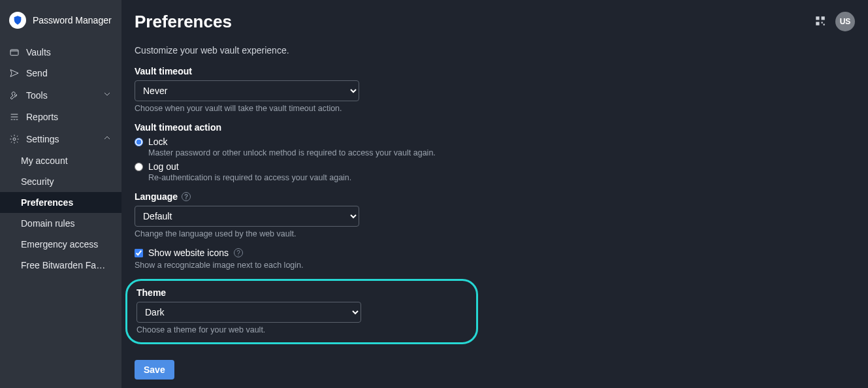 This screenshot has height=388, width=868. What do you see at coordinates (14, 95) in the screenshot?
I see `tools-icon` at bounding box center [14, 95].